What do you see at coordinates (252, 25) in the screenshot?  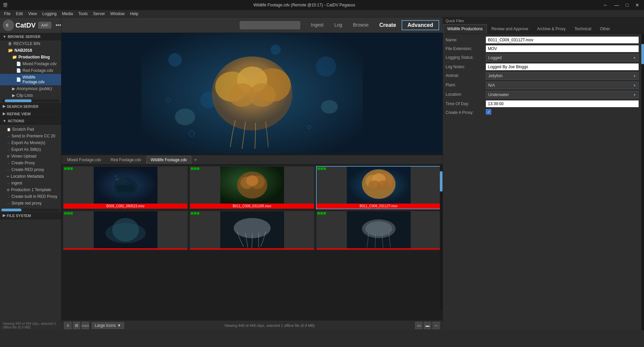 I see `nav-toolbar: Ingest Log Browse Create Advanced` at bounding box center [252, 25].